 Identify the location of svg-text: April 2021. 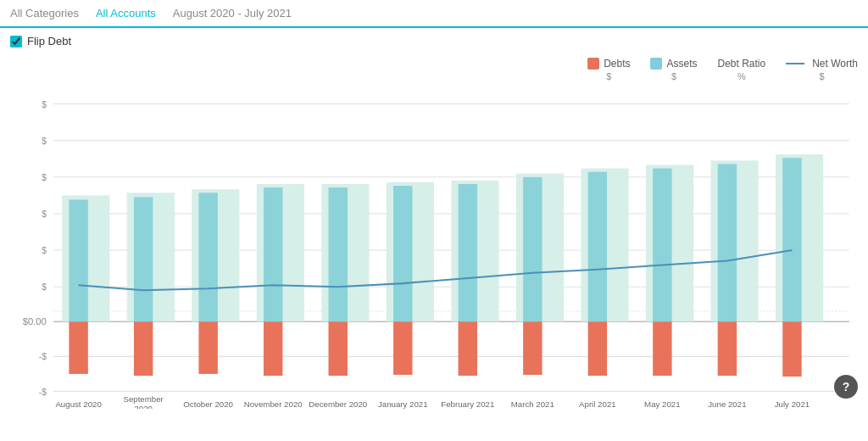
(598, 404).